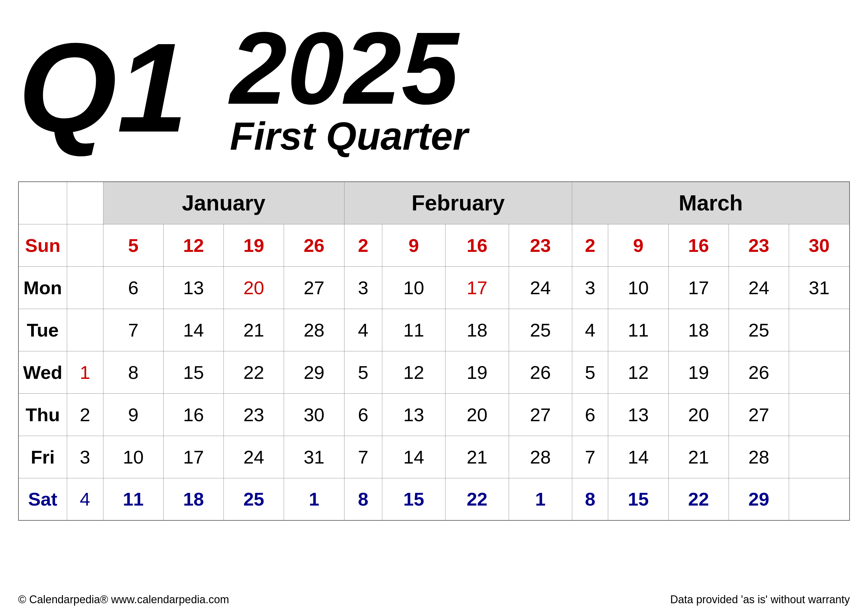 This screenshot has height=612, width=868. Describe the element at coordinates (314, 372) in the screenshot. I see `jan-cell: 29` at that location.